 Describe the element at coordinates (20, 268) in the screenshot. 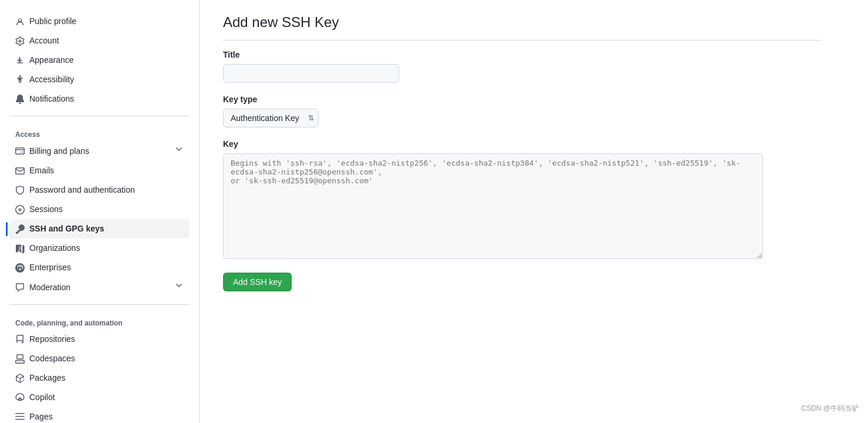

I see `globe-icon` at that location.